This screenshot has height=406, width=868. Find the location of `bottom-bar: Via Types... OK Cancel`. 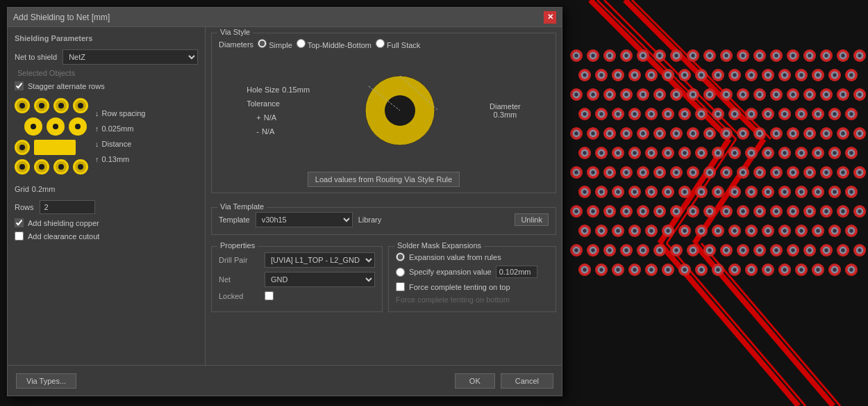

bottom-bar: Via Types... OK Cancel is located at coordinates (285, 380).